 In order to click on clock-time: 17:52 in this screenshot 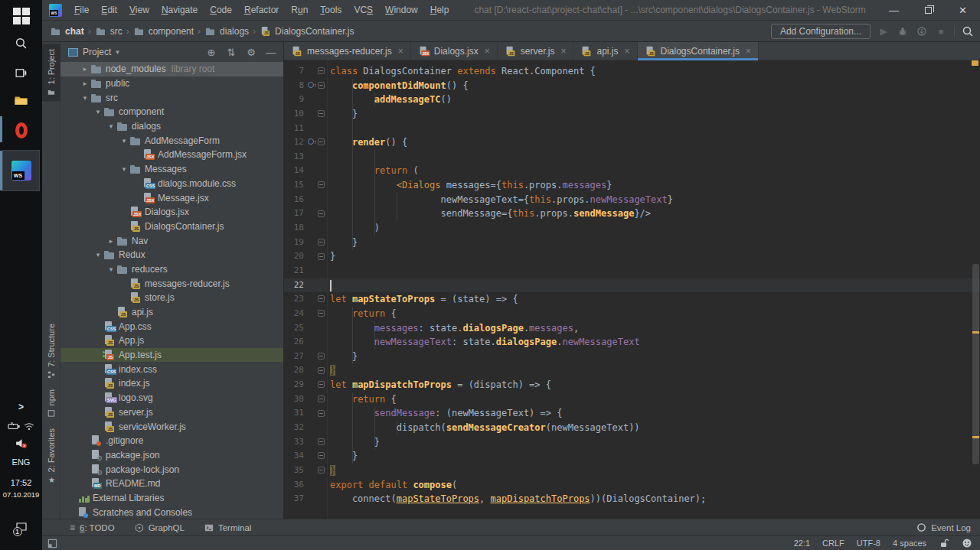, I will do `click(21, 483)`.